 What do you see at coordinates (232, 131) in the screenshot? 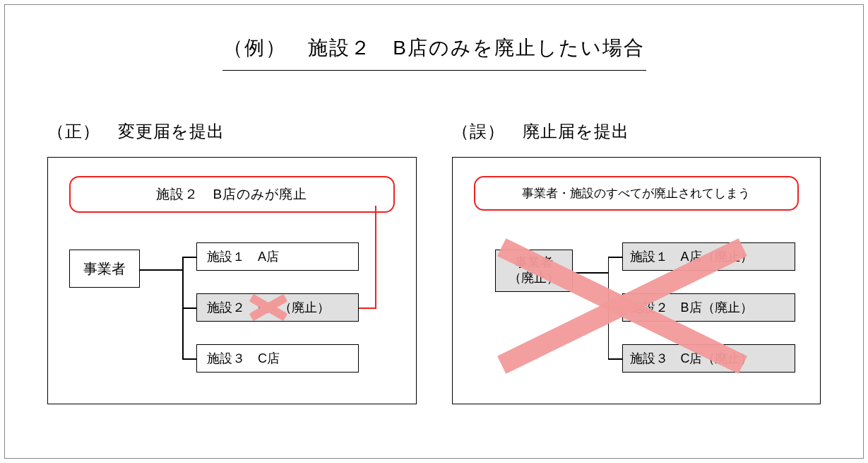
I see `correct-heading: （正） 変更届を提出` at bounding box center [232, 131].